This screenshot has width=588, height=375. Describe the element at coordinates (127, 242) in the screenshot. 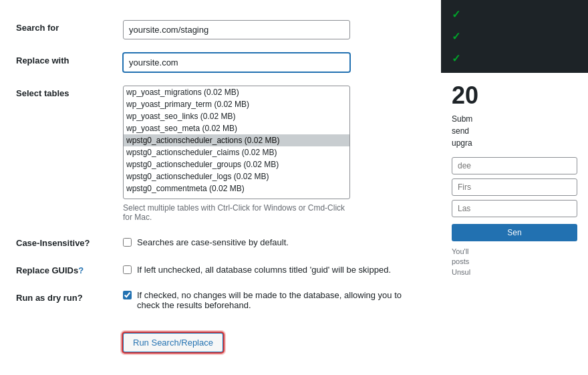

I see `case-insensitive-checkbox` at that location.